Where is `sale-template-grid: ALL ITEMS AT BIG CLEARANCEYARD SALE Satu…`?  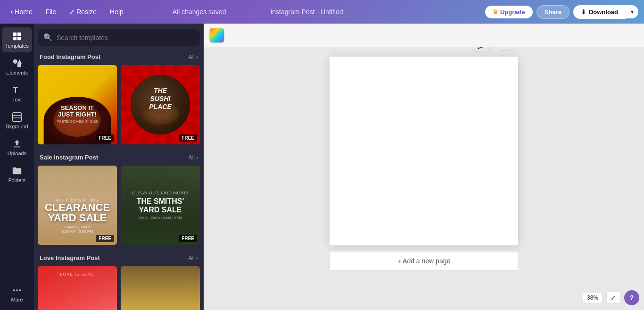 sale-template-grid: ALL ITEMS AT BIG CLEARANCEYARD SALE Satu… is located at coordinates (119, 205).